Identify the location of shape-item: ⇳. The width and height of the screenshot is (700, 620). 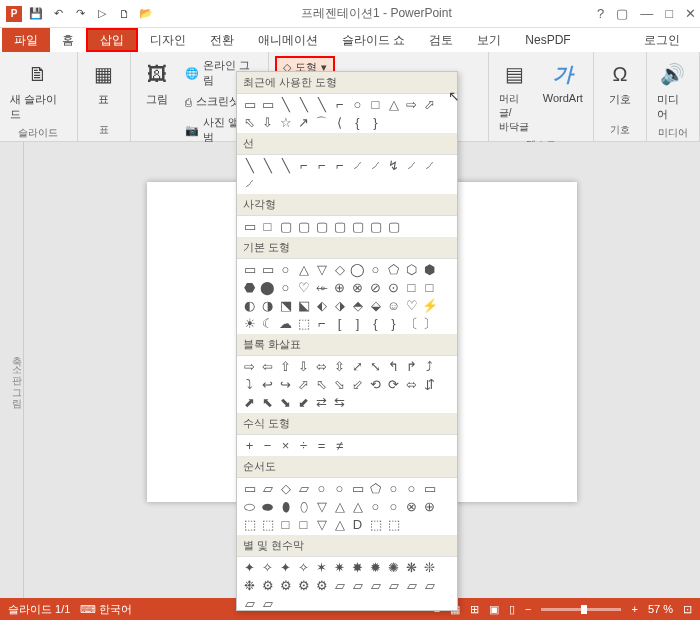
(340, 366).